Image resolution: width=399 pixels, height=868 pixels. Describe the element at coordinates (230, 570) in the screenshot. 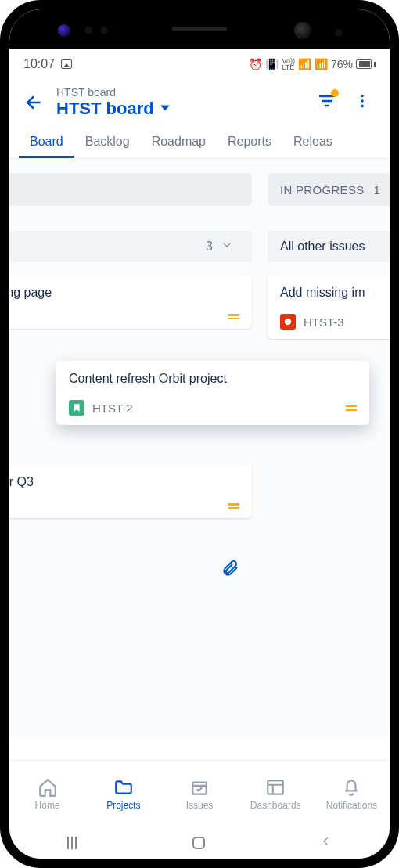

I see `attachment-button` at that location.